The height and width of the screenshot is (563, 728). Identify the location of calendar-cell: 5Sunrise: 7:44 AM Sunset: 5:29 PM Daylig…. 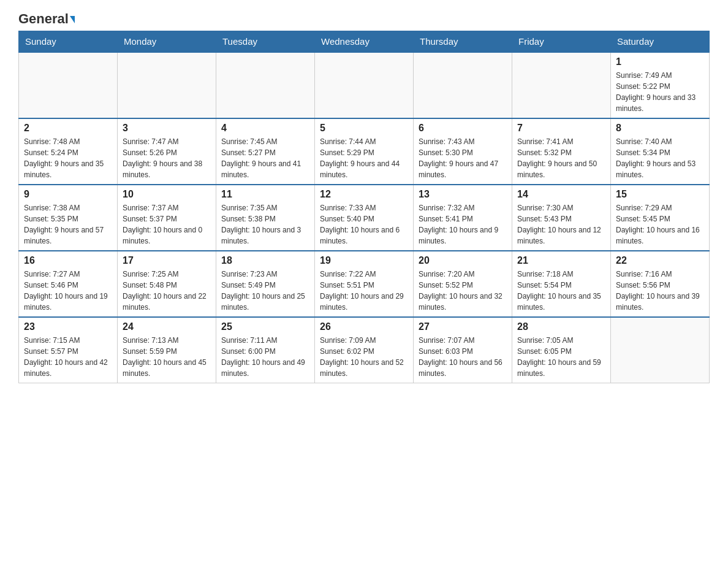
(364, 151).